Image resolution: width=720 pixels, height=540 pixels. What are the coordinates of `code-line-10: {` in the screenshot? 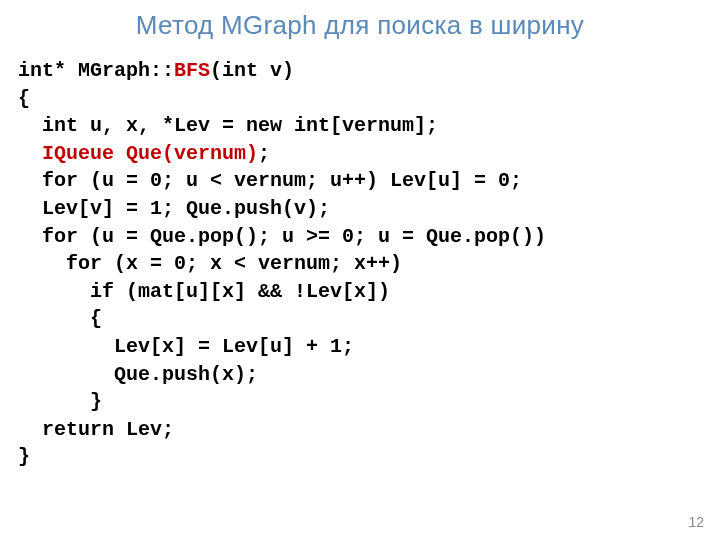 It's located at (60, 318).